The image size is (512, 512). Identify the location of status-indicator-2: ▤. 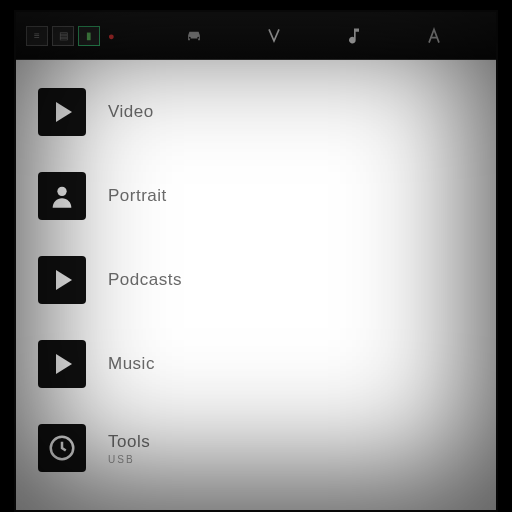
(63, 36).